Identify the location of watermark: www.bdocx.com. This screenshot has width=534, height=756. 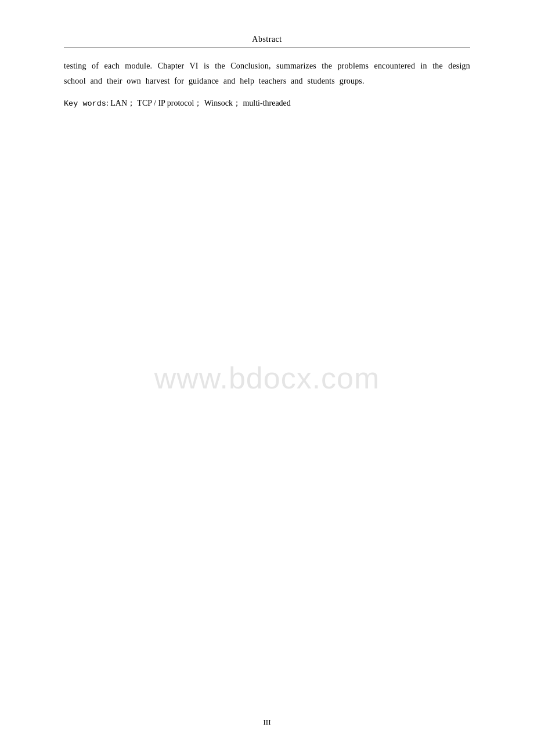
(267, 378).